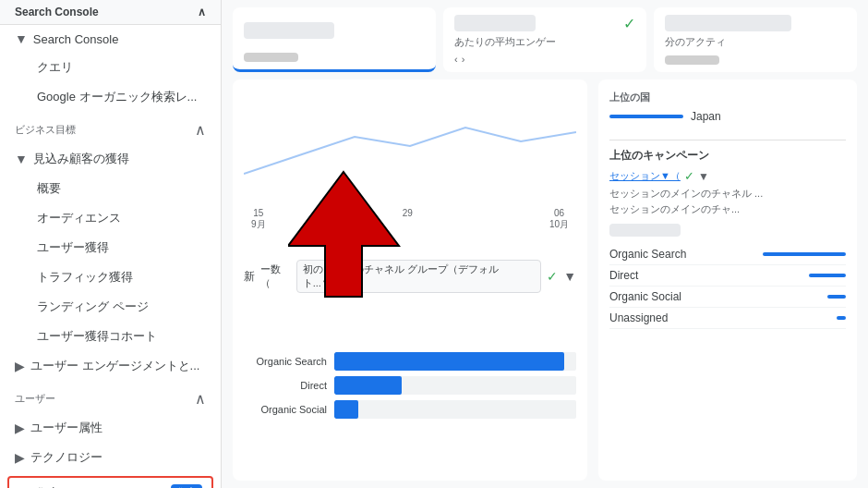  I want to click on sidebar-item-audience: オーディエンス, so click(111, 218).